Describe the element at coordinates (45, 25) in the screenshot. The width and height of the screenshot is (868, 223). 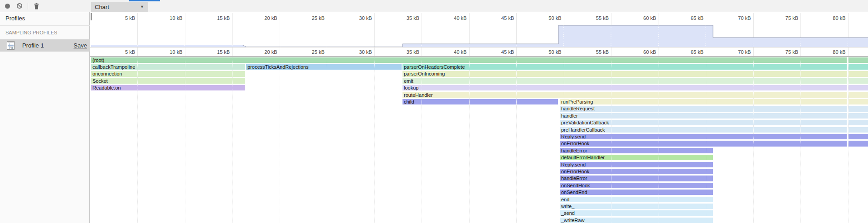
I see `sidebar-divider` at that location.